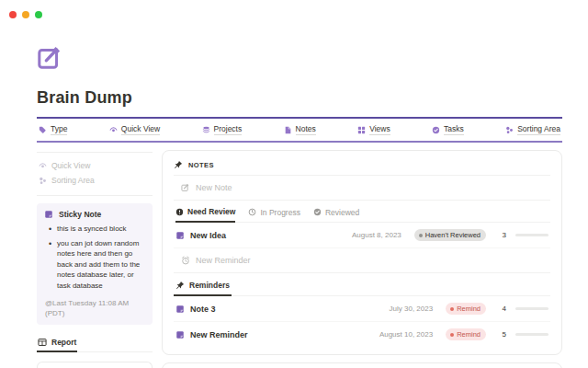 The height and width of the screenshot is (368, 588). I want to click on sidebar: Quick View Sorting Area Sticky Note this…, so click(95, 259).